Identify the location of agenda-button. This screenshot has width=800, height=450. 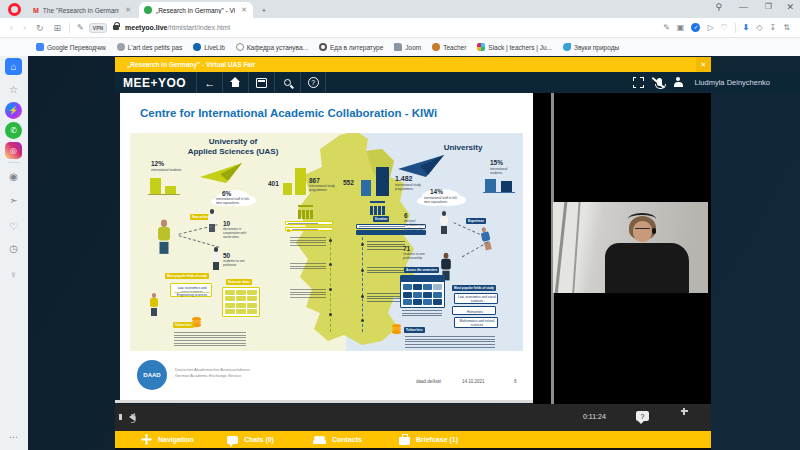
(261, 82).